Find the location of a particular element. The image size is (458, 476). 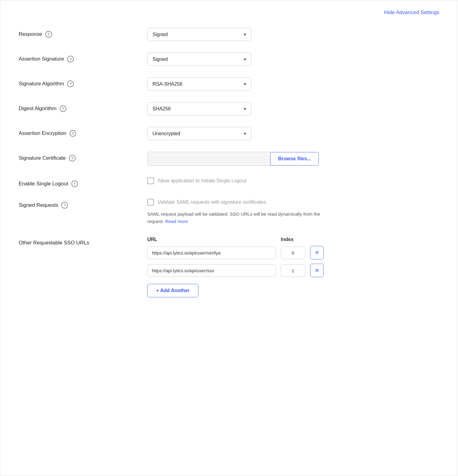

enable-single-logout-row: Enable Single Logout ? Allow application… is located at coordinates (229, 182).